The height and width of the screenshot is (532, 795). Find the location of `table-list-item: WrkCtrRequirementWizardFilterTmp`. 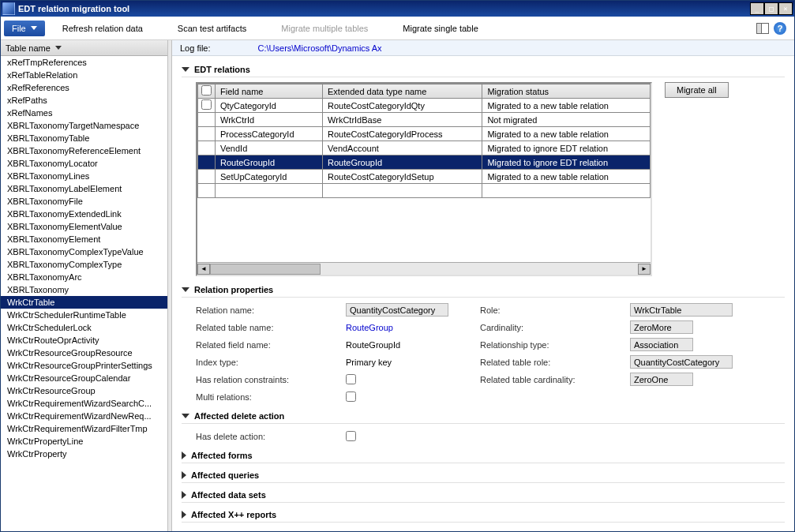

table-list-item: WrkCtrRequirementWizardFilterTmp is located at coordinates (84, 429).